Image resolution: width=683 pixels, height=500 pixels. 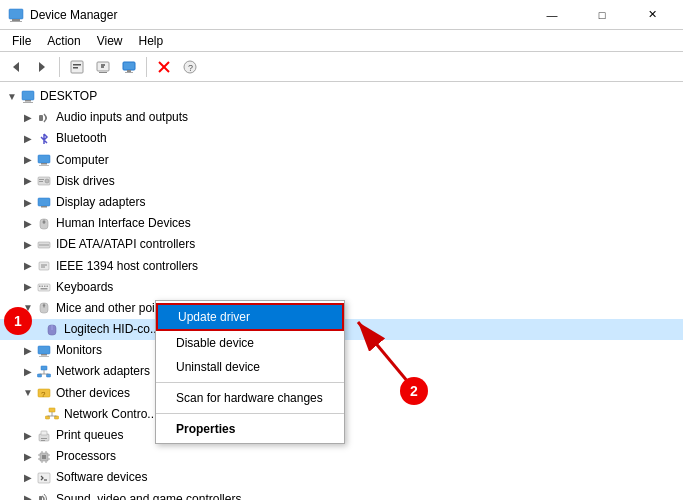 I want to click on toolbar-properties, so click(x=77, y=67).